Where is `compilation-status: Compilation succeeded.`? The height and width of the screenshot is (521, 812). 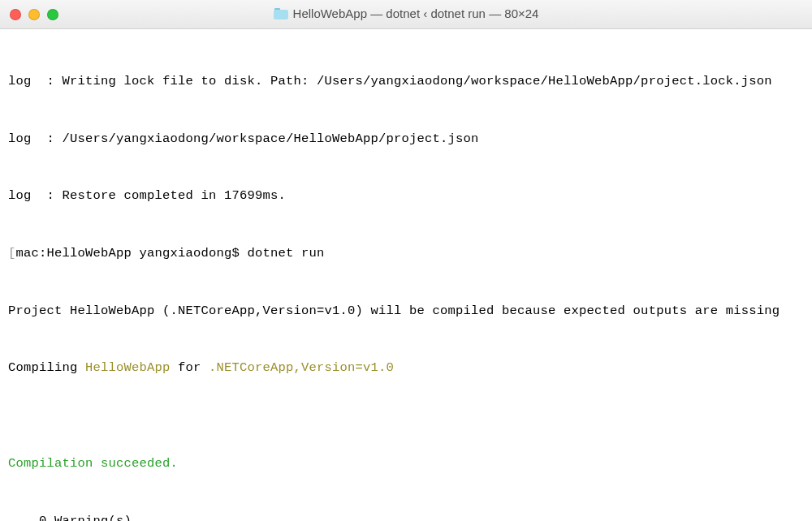 compilation-status: Compilation succeeded. is located at coordinates (406, 464).